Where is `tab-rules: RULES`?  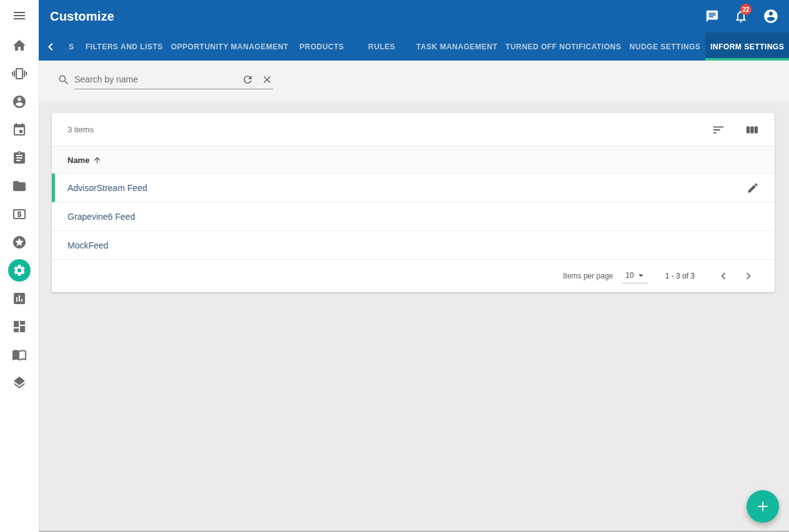
tab-rules: RULES is located at coordinates (382, 46).